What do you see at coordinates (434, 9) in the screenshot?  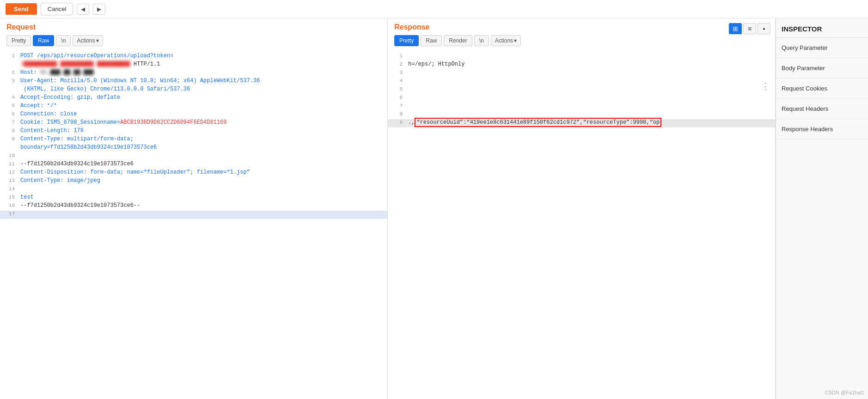 I see `top-bar: Send Cancel ◀ ▶` at bounding box center [434, 9].